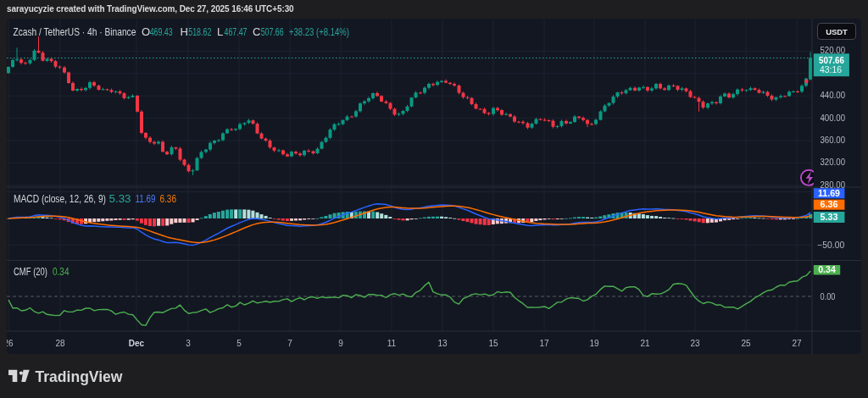 Image resolution: width=868 pixels, height=398 pixels. I want to click on svg-text: 360.00, so click(833, 141).